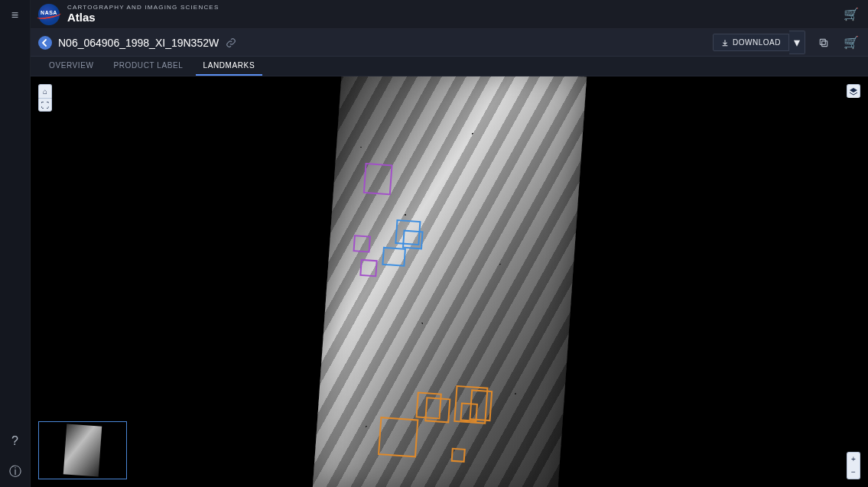 This screenshot has height=487, width=868. I want to click on fullscreen-button: ⛶, so click(45, 105).